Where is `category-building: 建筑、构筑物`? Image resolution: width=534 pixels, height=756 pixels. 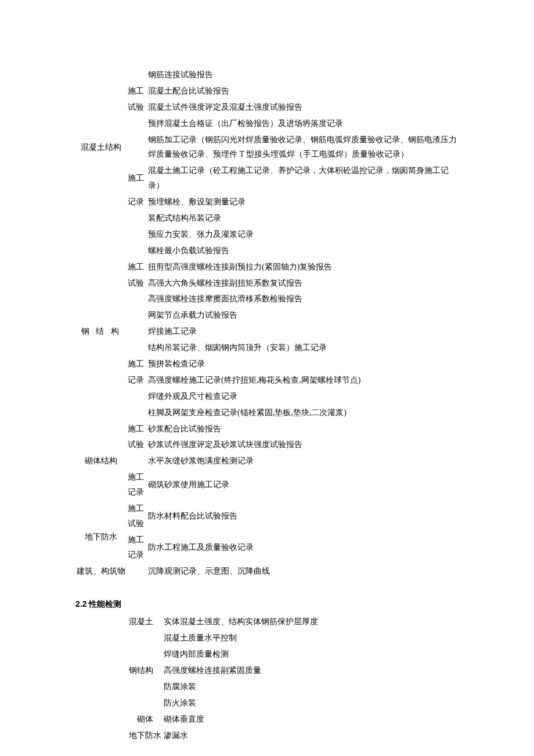 category-building: 建筑、构筑物 is located at coordinates (101, 571).